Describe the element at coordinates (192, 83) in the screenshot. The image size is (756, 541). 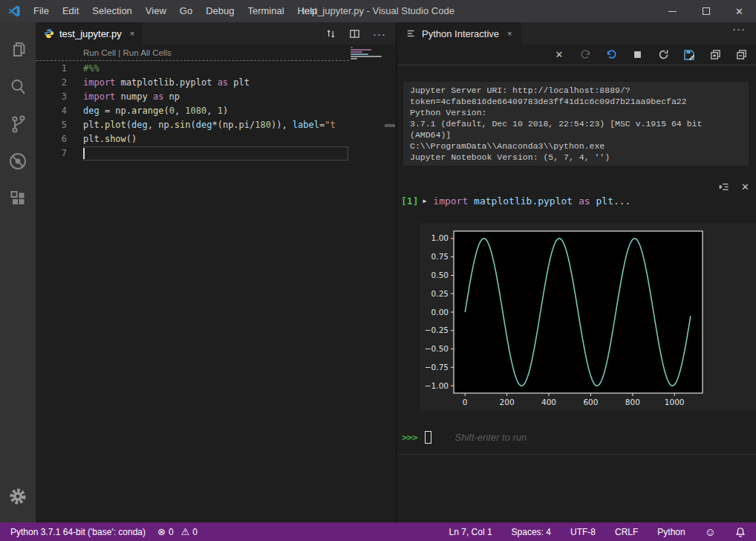
I see `code-line: 2import matplotlib.pyplot as plt` at that location.